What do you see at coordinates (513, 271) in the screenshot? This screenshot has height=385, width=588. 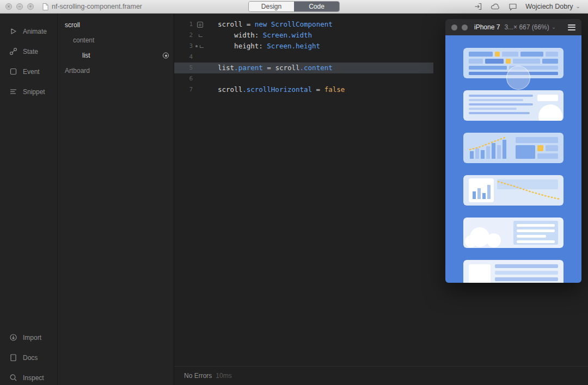 I see `preview-card-table-rows` at bounding box center [513, 271].